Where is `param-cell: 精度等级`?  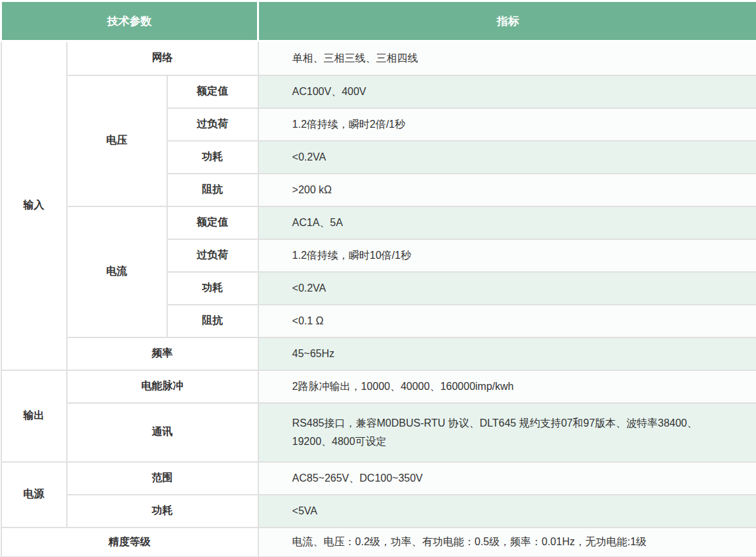 param-cell: 精度等级 is located at coordinates (130, 543).